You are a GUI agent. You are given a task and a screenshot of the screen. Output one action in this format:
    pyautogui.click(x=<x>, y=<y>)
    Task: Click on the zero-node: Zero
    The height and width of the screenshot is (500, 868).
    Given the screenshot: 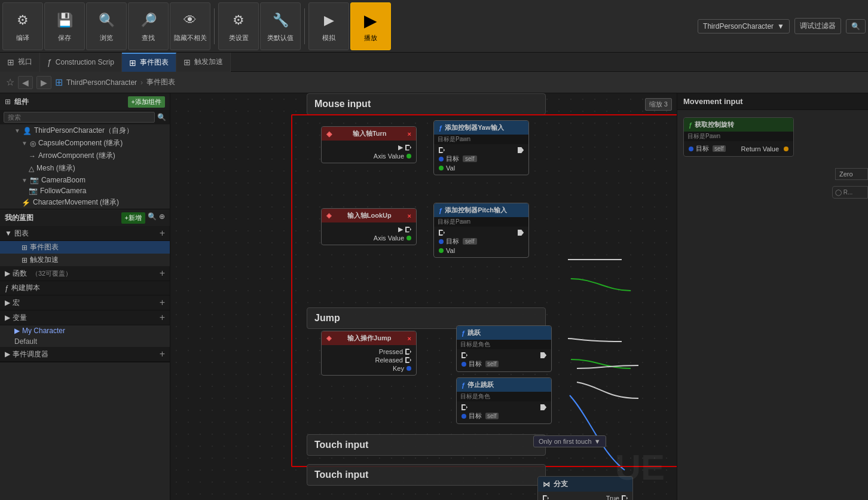 What is the action you would take?
    pyautogui.click(x=851, y=174)
    